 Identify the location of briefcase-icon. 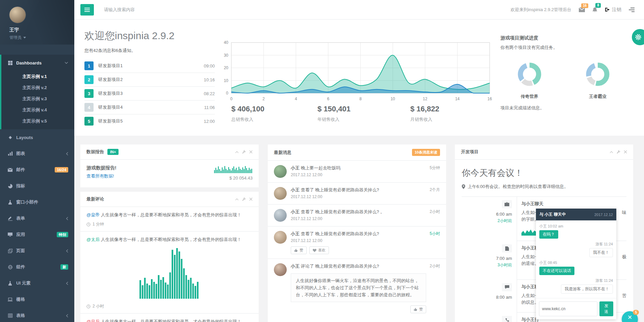
(507, 204).